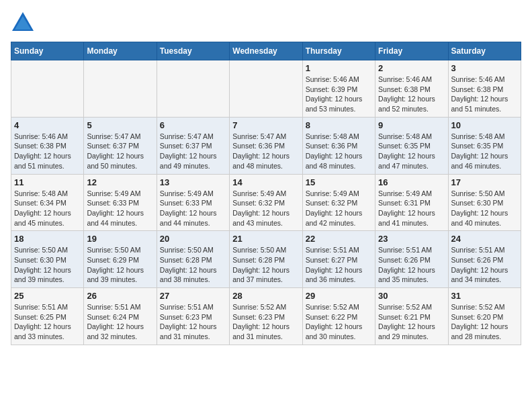  Describe the element at coordinates (266, 259) in the screenshot. I see `calendar-cell: 21Sunrise: 5:50 AMSunset: 6:28 PMDayligh…` at that location.